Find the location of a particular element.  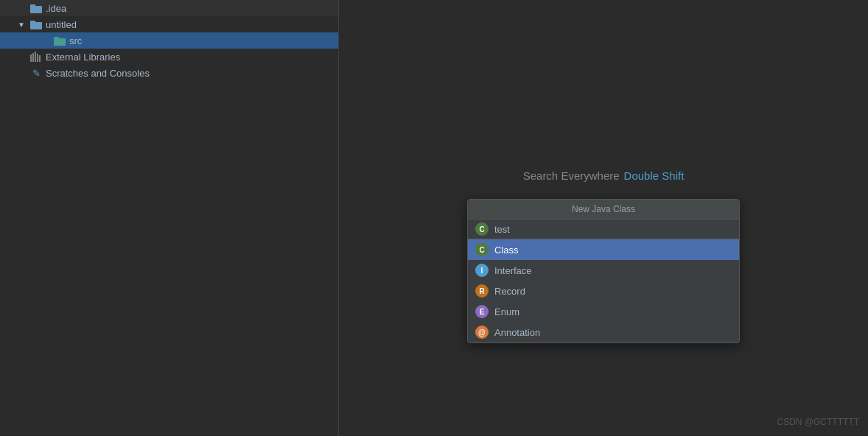

sidebar-item-src: src is located at coordinates (169, 41).